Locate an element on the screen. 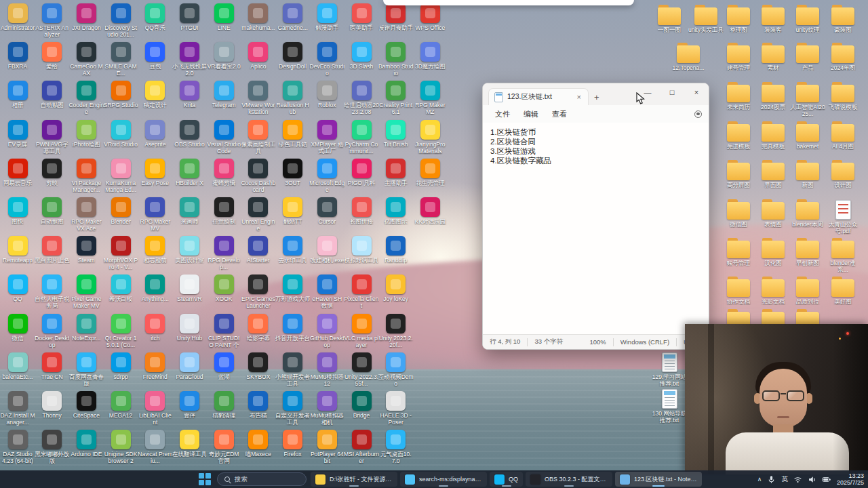 The height and width of the screenshot is (488, 868). desktop-folder-icon: 设计图 is located at coordinates (843, 178).